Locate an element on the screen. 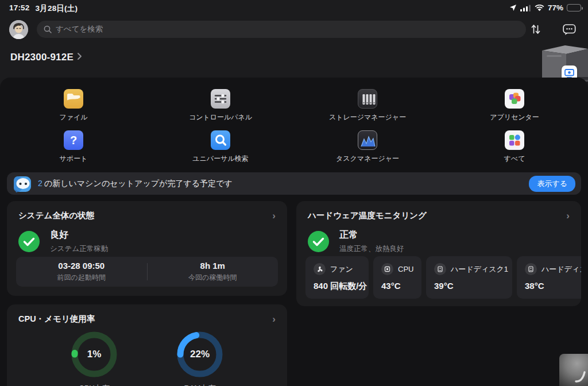  setup-notification-banner: 2の新しいマシンのセットアップが完了する予定です 表示する is located at coordinates (294, 184).